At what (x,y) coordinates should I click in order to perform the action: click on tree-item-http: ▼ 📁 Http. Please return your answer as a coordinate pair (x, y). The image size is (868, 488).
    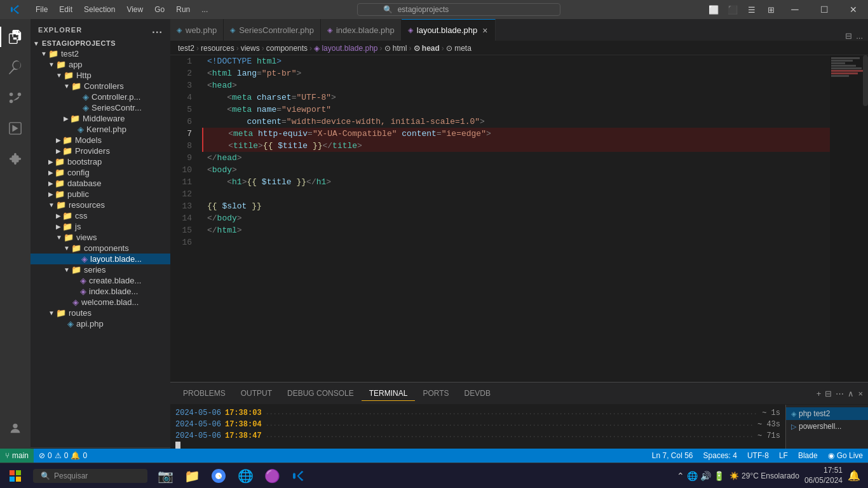
    Looking at the image, I should click on (100, 75).